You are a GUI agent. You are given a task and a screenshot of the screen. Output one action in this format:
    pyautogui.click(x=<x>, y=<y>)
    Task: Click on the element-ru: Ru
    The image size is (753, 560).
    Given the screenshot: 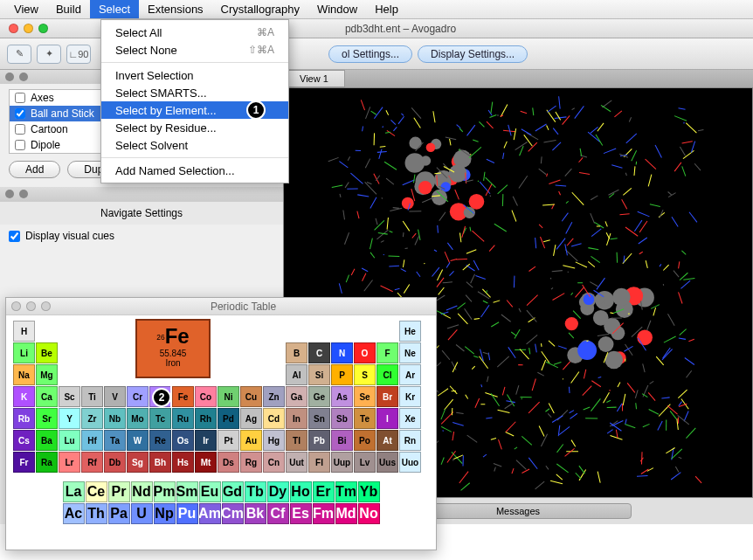 What is the action you would take?
    pyautogui.click(x=183, y=418)
    